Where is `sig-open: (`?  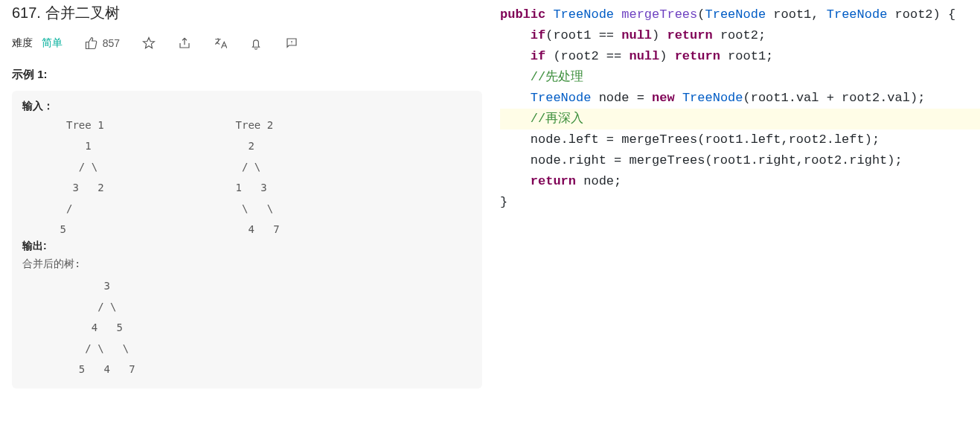
sig-open: ( is located at coordinates (701, 15).